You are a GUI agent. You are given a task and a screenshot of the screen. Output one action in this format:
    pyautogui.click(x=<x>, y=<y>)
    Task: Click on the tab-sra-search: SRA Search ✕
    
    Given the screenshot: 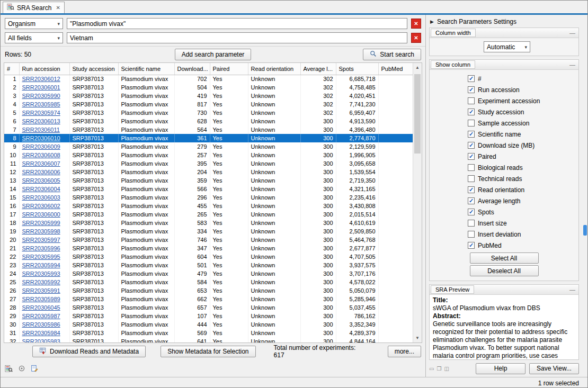 What is the action you would take?
    pyautogui.click(x=34, y=7)
    